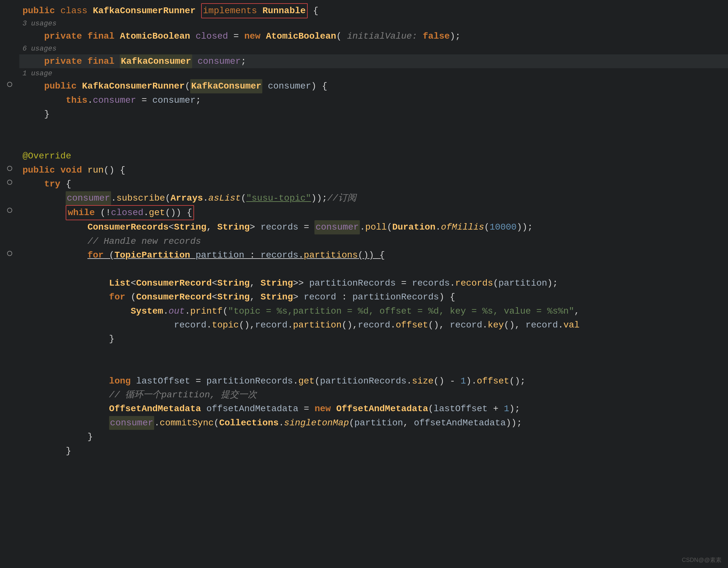 This screenshot has height=568, width=728. What do you see at coordinates (374, 36) in the screenshot?
I see `code-line-closed: private final AtomicBoolean closed = new…` at bounding box center [374, 36].